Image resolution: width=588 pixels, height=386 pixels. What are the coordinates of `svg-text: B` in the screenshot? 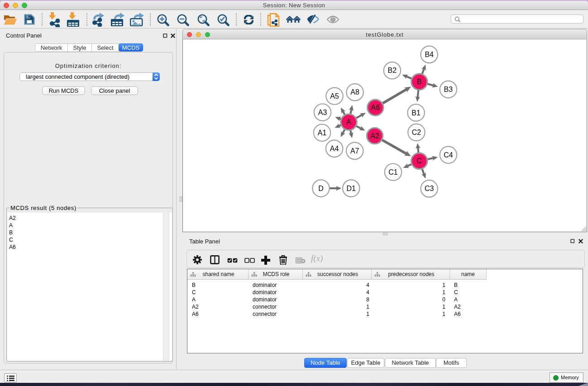 It's located at (419, 81).